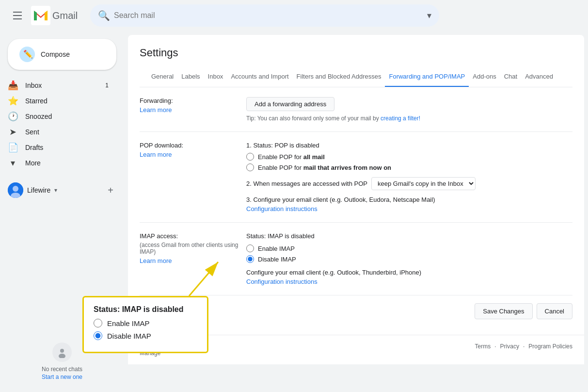 This screenshot has width=588, height=392. I want to click on creating-filter-link: creating a filter!, so click(400, 118).